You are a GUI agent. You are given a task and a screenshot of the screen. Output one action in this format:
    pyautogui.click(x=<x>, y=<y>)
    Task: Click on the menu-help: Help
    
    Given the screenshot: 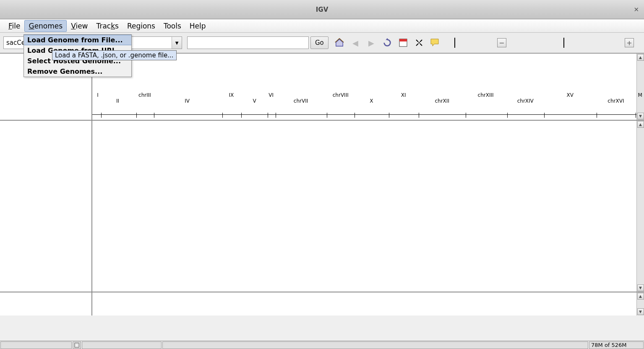 What is the action you would take?
    pyautogui.click(x=198, y=26)
    